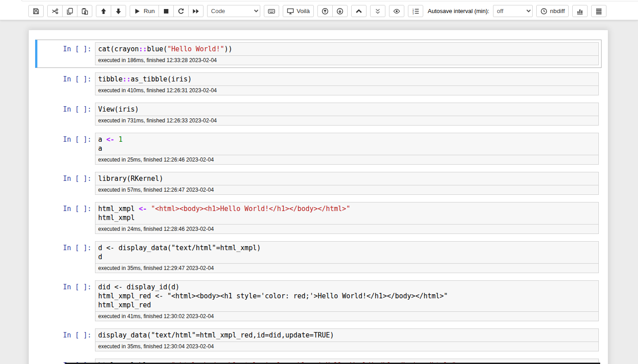 Image resolution: width=638 pixels, height=364 pixels. Describe the element at coordinates (599, 11) in the screenshot. I see `table-of-contents-button` at that location.